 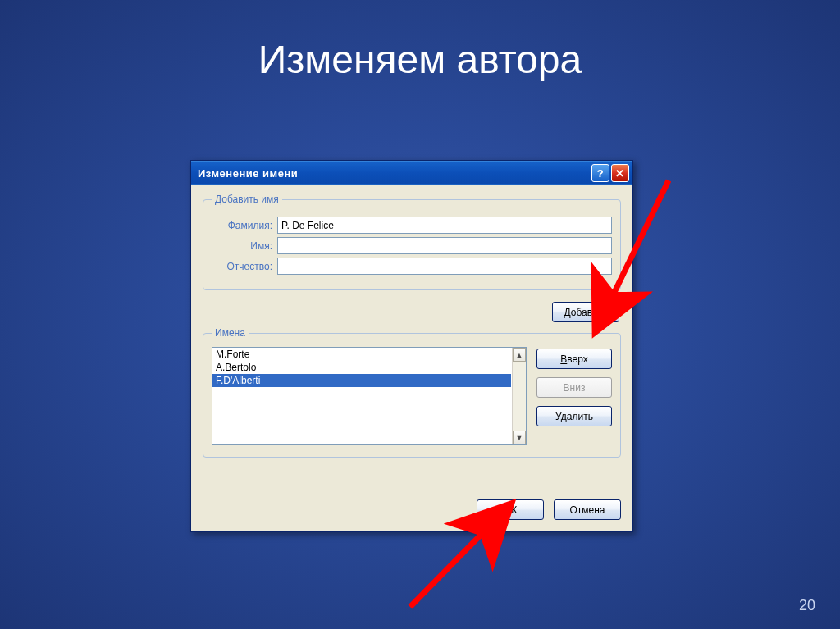 What do you see at coordinates (412, 173) in the screenshot?
I see `dialog-titlebar: Изменение имени ? ✕` at bounding box center [412, 173].